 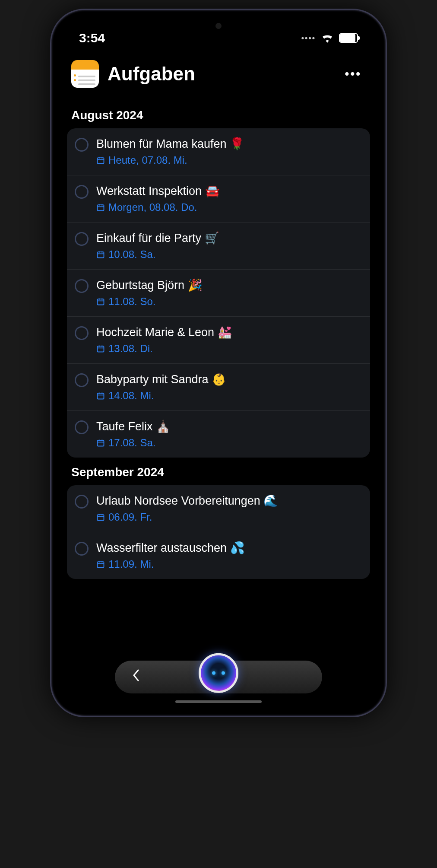 I want to click on assistant-orb, so click(x=218, y=673).